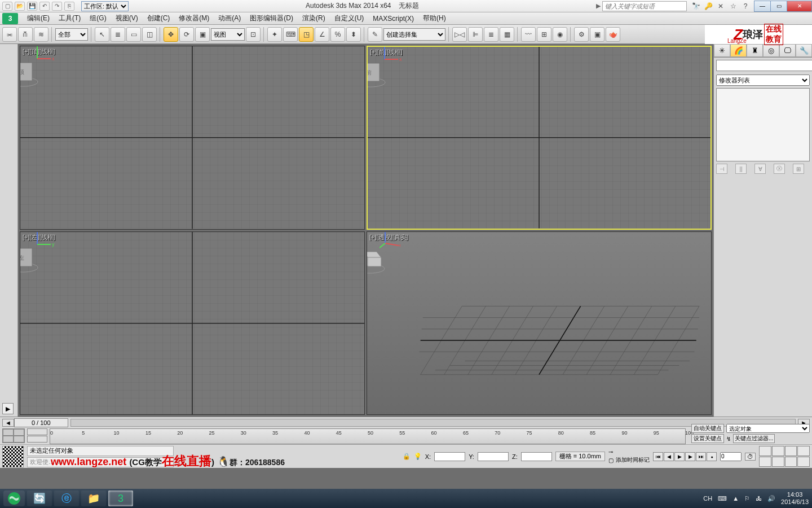 The image size is (812, 508). Describe the element at coordinates (414, 34) in the screenshot. I see `named-selection-dropdown: 创建选择集` at that location.